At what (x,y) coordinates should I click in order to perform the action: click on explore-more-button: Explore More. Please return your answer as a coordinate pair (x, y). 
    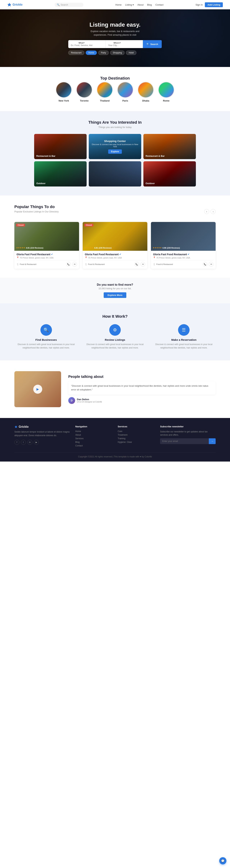
    Looking at the image, I should click on (115, 295).